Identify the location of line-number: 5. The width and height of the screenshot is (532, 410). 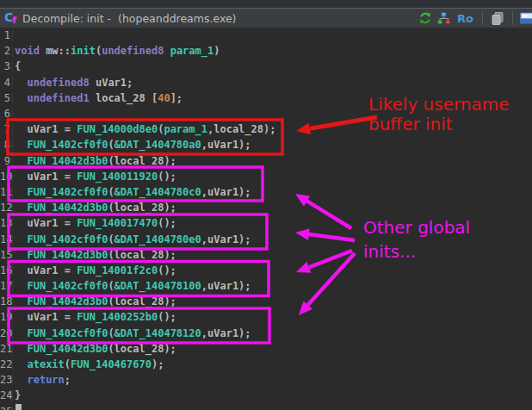
(7, 98).